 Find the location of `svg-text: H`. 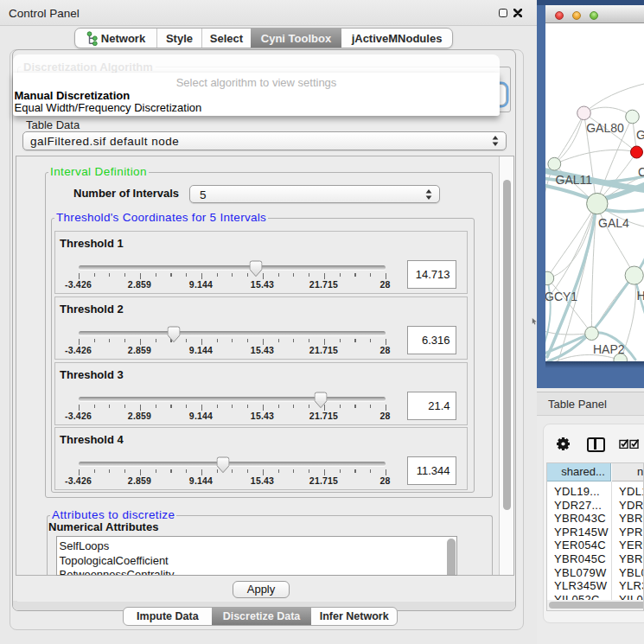

svg-text: H is located at coordinates (641, 296).